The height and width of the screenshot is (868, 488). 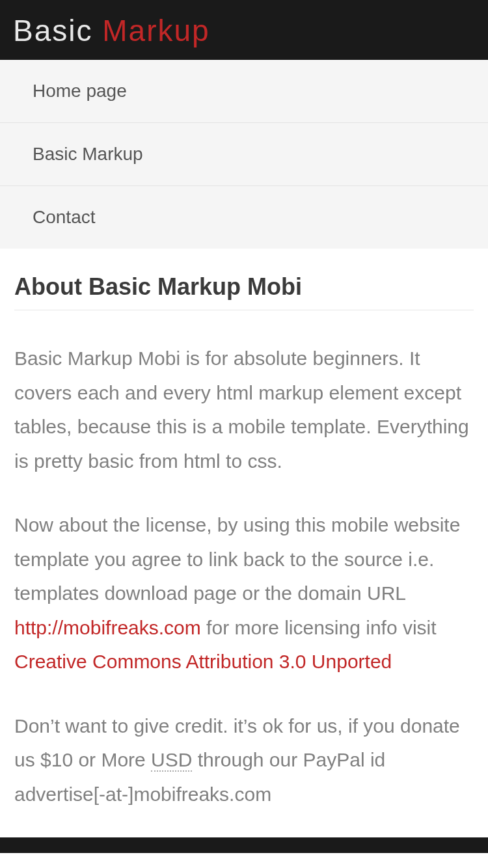 What do you see at coordinates (244, 91) in the screenshot?
I see `nav-item-home: Home page` at bounding box center [244, 91].